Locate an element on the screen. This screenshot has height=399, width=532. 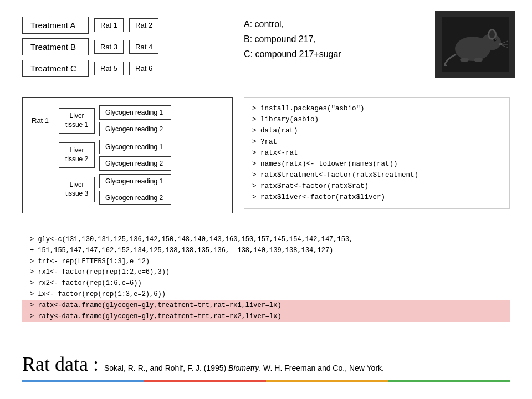
tissue-2-label: Livertissue 2 is located at coordinates (76, 155).